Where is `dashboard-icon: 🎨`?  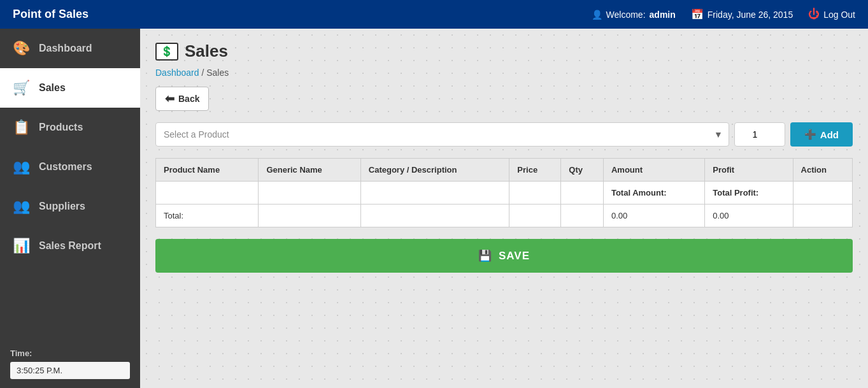 dashboard-icon: 🎨 is located at coordinates (22, 48).